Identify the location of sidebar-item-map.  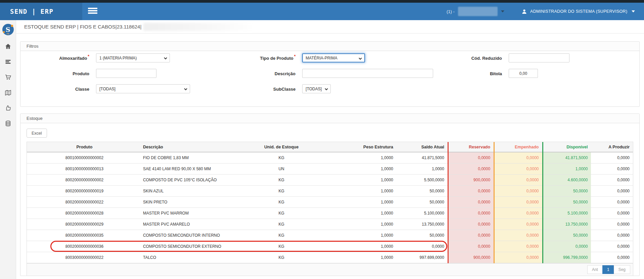
(8, 93).